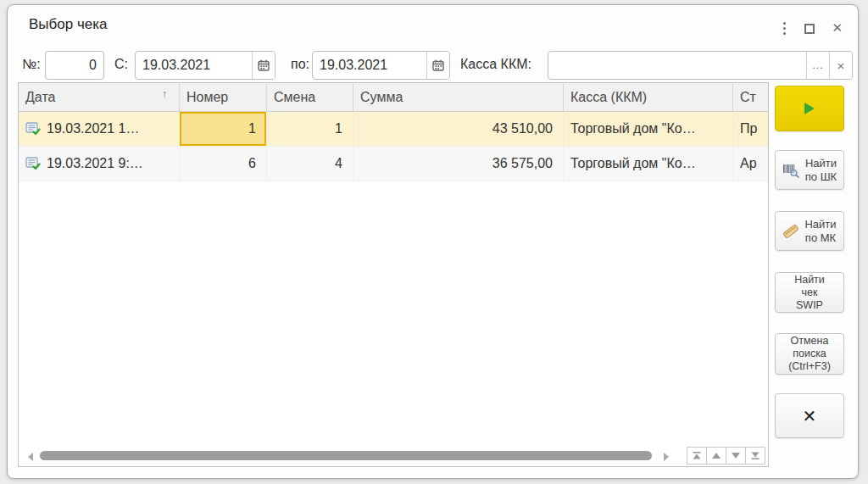 Image resolution: width=868 pixels, height=484 pixels. What do you see at coordinates (121, 64) in the screenshot?
I see `date-from-label: С:` at bounding box center [121, 64].